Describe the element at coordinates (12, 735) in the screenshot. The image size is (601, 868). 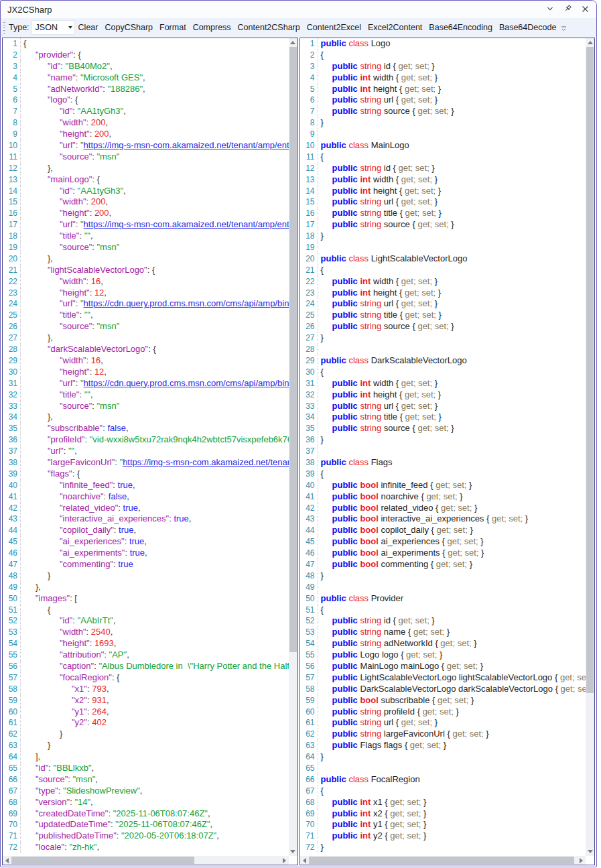
I see `line-number: 62` at that location.